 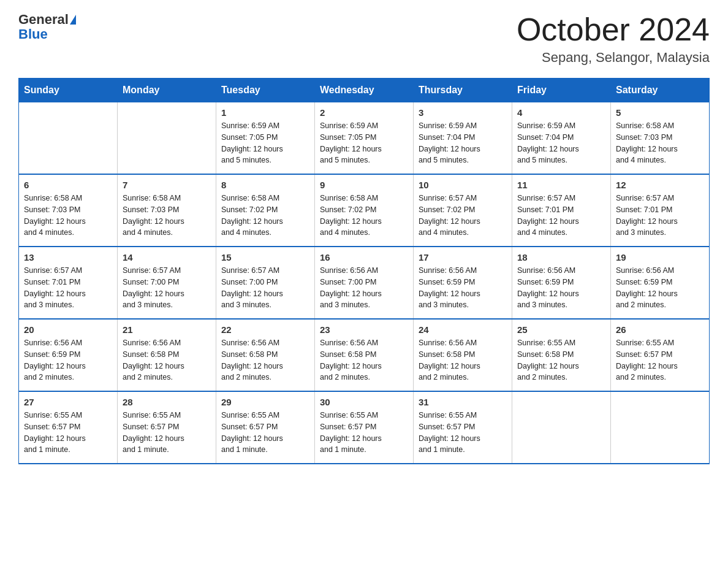 I want to click on calendar-cell: 15Sunrise: 6:57 AMSunset: 7:00 PMDayligh…, so click(x=266, y=283).